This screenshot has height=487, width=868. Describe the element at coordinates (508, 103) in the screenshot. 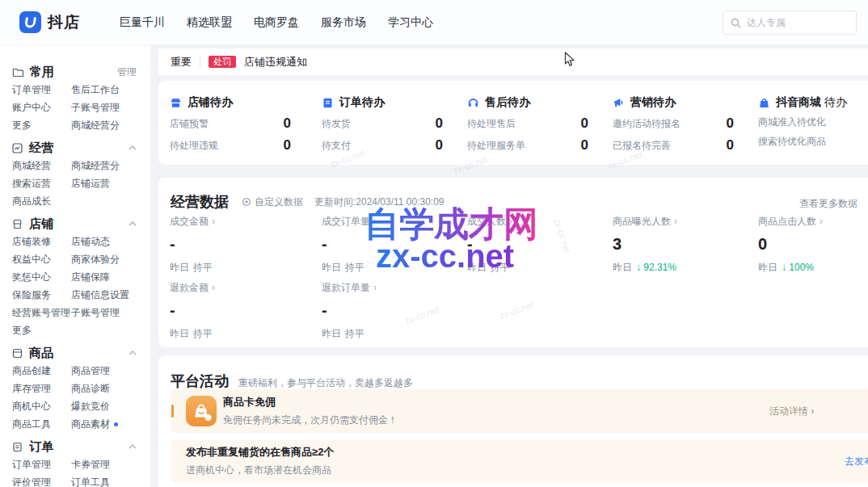

I see `todo-title: 售后待办` at that location.